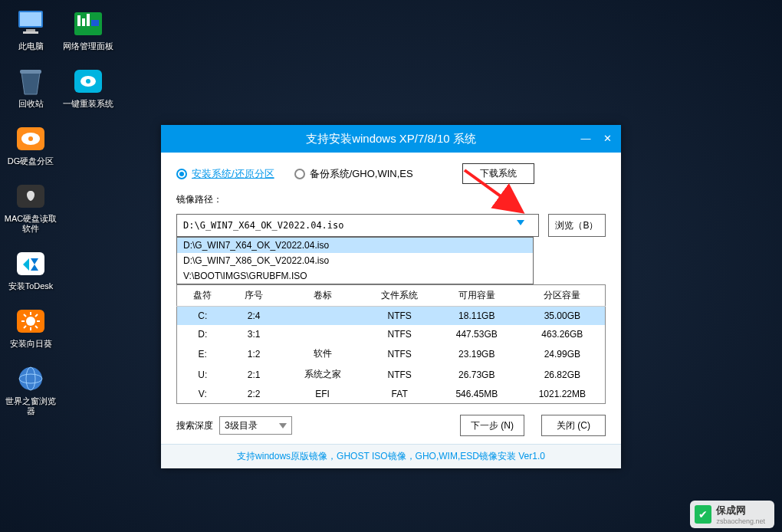 The width and height of the screenshot is (782, 532). What do you see at coordinates (741, 521) in the screenshot?
I see `watermark-sub: zsbaocheng.net` at bounding box center [741, 521].